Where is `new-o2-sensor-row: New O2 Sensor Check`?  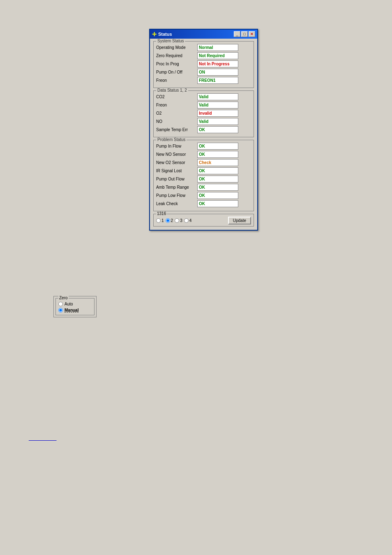
new-o2-sensor-row: New O2 Sensor Check is located at coordinates (204, 163).